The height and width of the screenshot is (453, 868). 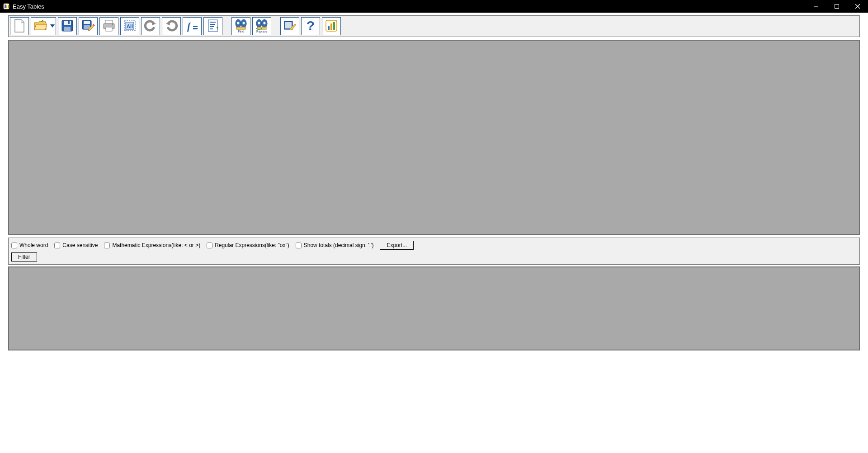 I want to click on export-button: Export..., so click(x=397, y=245).